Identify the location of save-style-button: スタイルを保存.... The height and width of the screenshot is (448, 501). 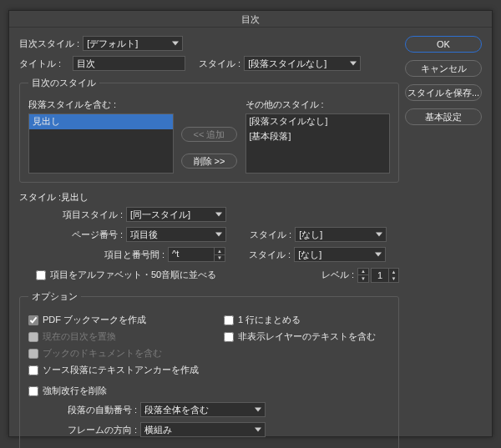
(443, 93).